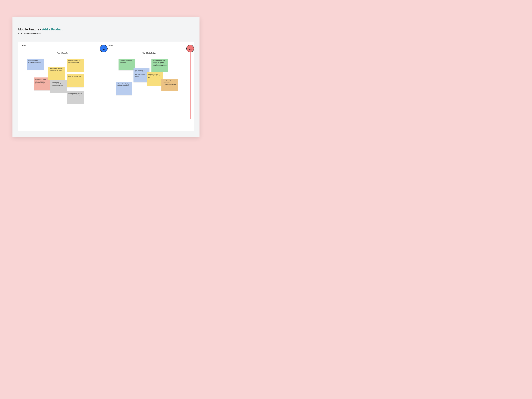  Describe the element at coordinates (149, 86) in the screenshot. I see `cons-column: Cons Top 3 Pain Points Confusion around …` at that location.